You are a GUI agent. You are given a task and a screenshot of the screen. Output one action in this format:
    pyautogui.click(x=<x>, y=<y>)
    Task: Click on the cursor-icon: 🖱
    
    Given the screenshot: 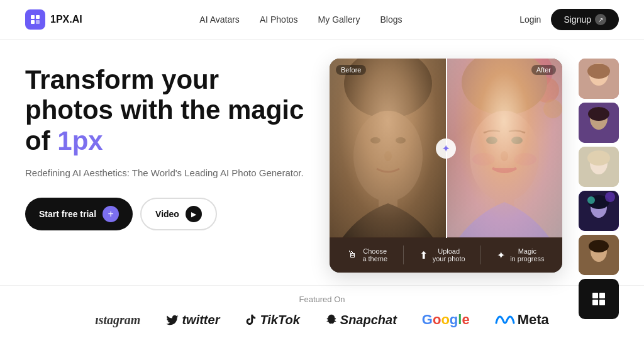 What is the action you would take?
    pyautogui.click(x=352, y=255)
    